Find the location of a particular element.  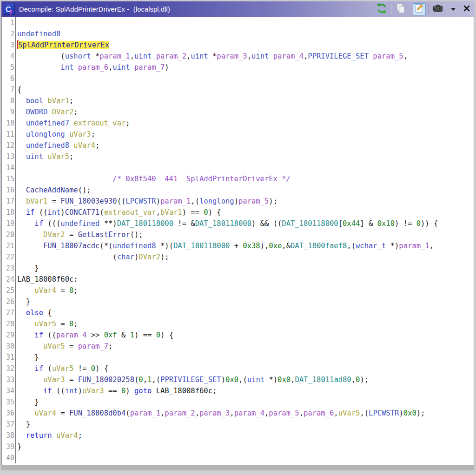

code-text: uVar3 = FUN_180020258(0,1,(PPRIVILEGE_SE… is located at coordinates (245, 380).